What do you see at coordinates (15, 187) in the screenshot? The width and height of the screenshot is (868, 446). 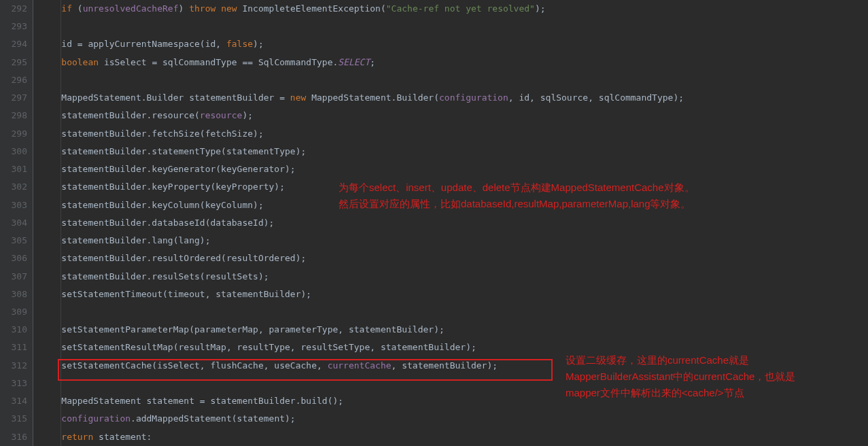 I see `line-number: 302` at bounding box center [15, 187].